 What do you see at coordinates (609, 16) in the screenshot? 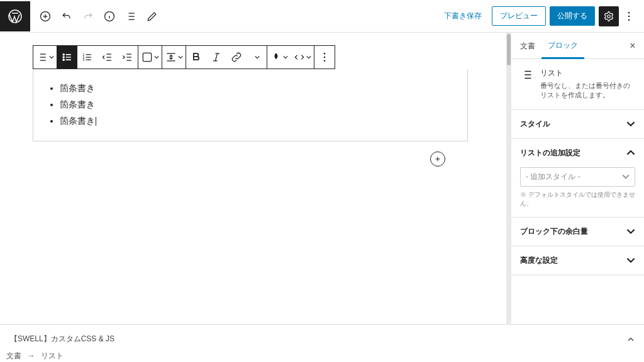
I see `settings-icon` at bounding box center [609, 16].